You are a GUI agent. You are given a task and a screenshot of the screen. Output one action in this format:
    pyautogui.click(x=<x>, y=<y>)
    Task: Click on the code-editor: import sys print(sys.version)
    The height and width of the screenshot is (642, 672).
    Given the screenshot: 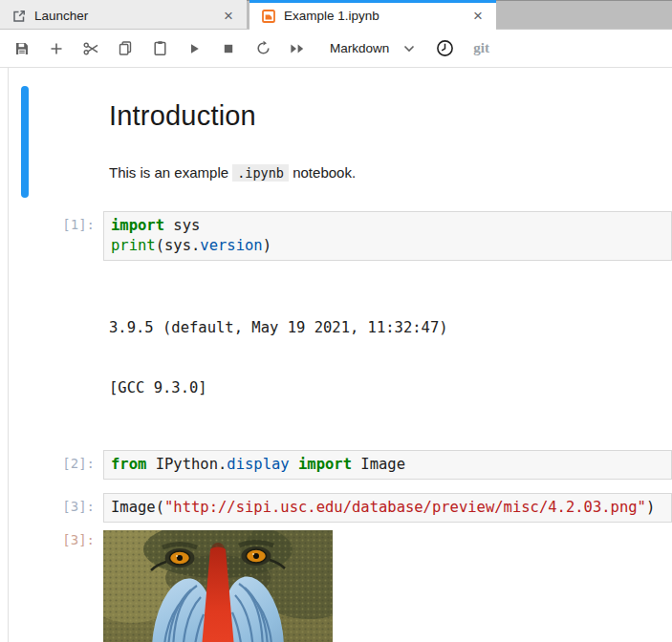 What is the action you would take?
    pyautogui.click(x=388, y=236)
    